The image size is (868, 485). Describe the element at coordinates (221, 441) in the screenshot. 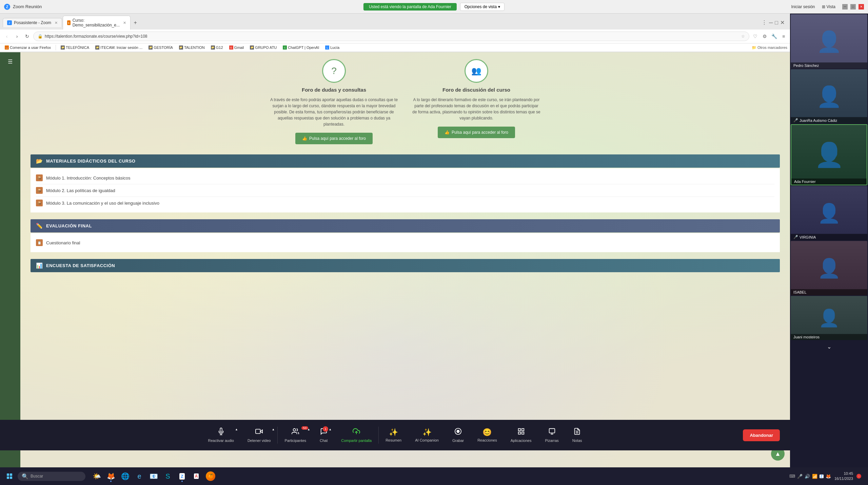

I see `toolbar-audio-label: Reactivar audio` at that location.